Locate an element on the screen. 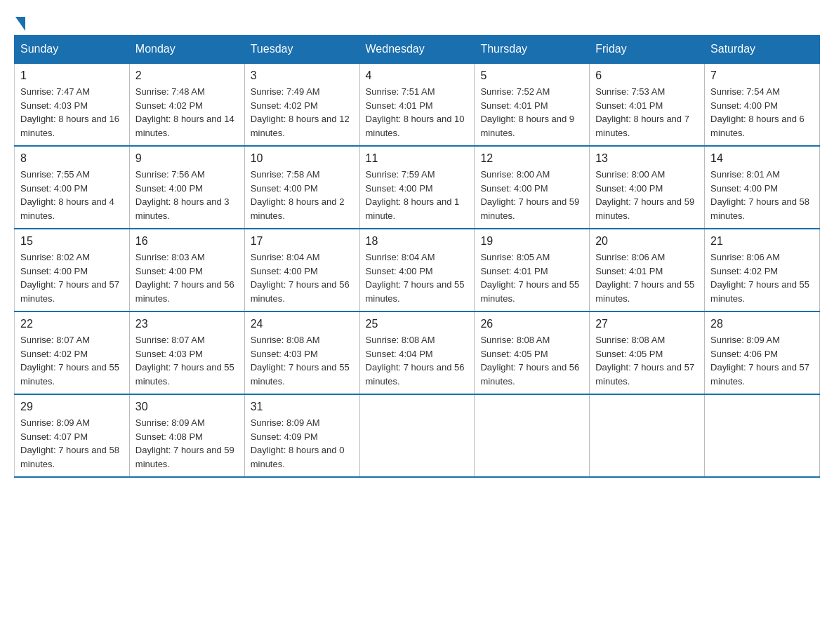 Image resolution: width=834 pixels, height=644 pixels. day-cell: 28 Sunrise: 8:09 AM Sunset: 4:06 PM Dayl… is located at coordinates (762, 353).